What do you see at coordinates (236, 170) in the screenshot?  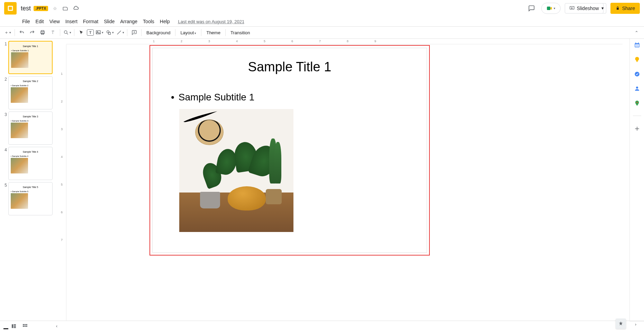 I see `slide-image` at bounding box center [236, 170].